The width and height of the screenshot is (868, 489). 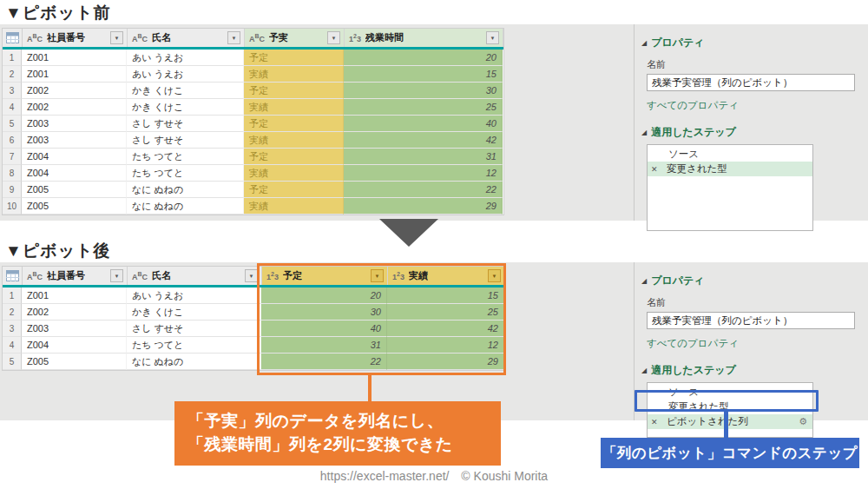 What do you see at coordinates (325, 346) in the screenshot?
I see `table-cell: 31` at bounding box center [325, 346].